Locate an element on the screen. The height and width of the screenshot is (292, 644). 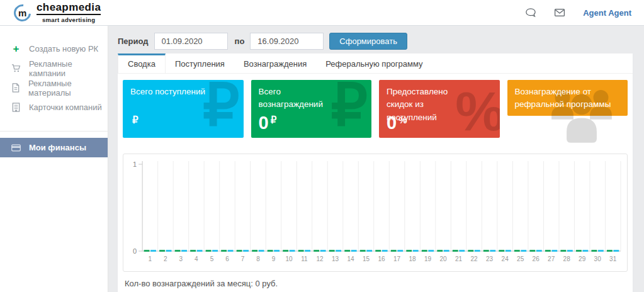
svg-text: 23 is located at coordinates (490, 259).